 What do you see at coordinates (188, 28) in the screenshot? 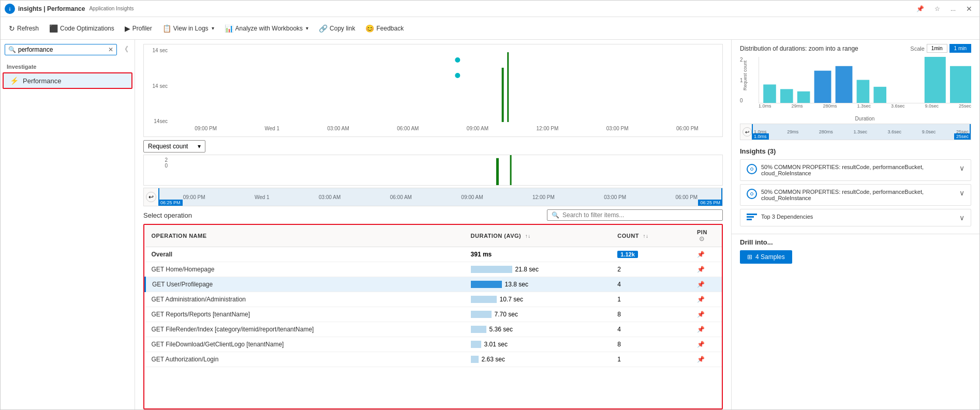
I see `view-in-logs-button: 📋 View in Logs ▾` at bounding box center [188, 28].